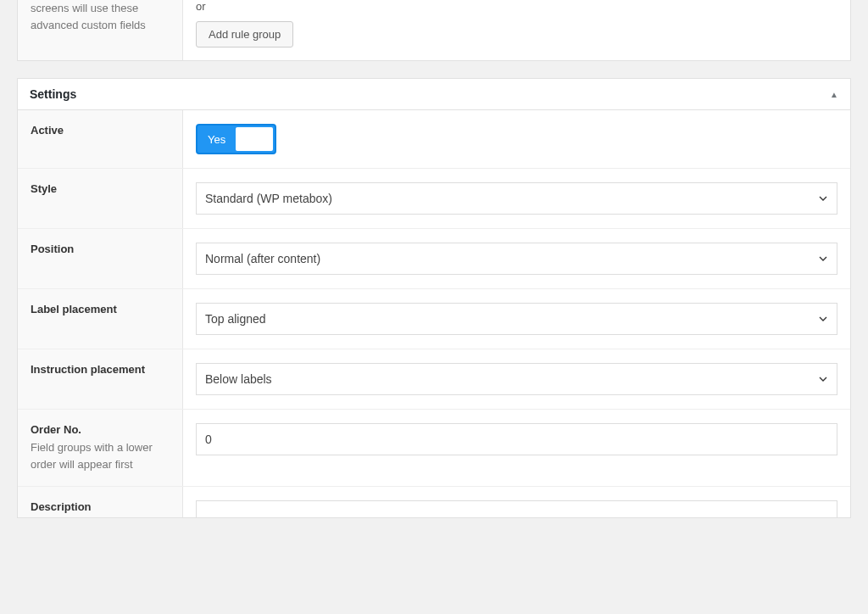 The width and height of the screenshot is (868, 614). I want to click on location-description: screens will use these advanced custom f…, so click(100, 31).